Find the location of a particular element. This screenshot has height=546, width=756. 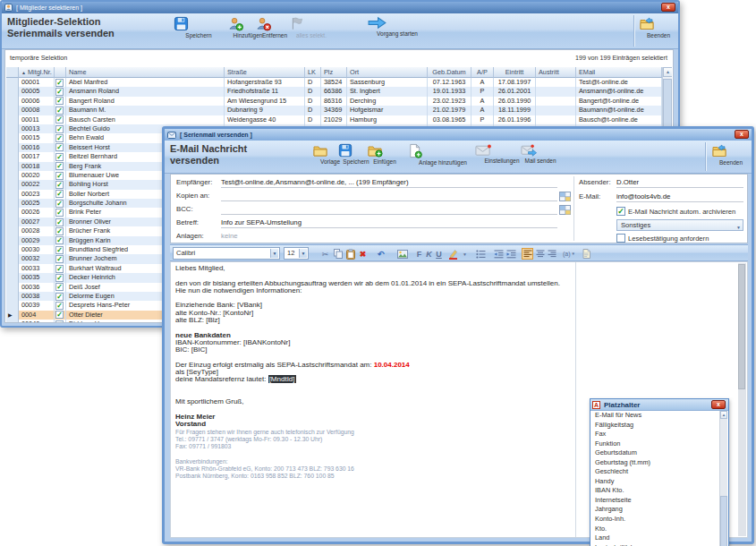

font-select: Calibri ▼ is located at coordinates (226, 253).